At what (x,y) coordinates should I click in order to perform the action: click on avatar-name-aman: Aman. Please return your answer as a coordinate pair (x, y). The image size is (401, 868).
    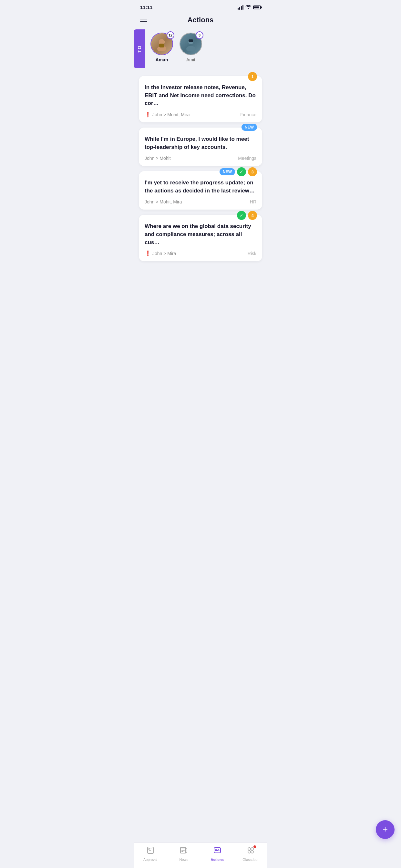
    Looking at the image, I should click on (162, 60).